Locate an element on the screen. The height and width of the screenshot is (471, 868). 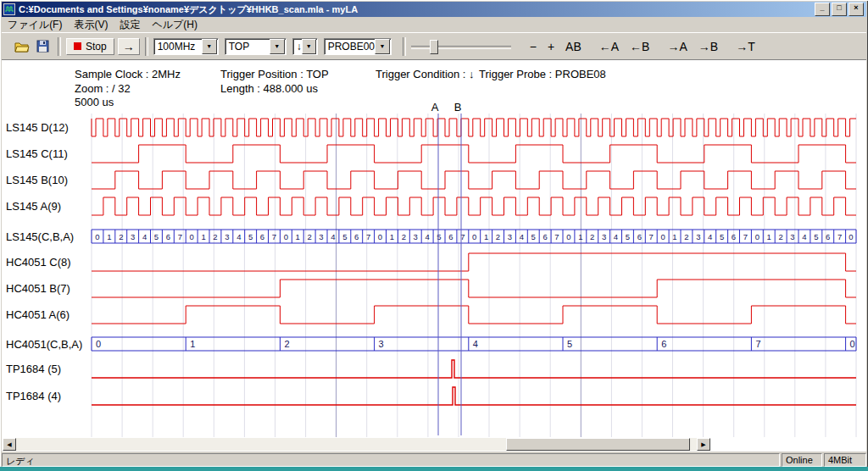
menu-help: ヘルプ(H) is located at coordinates (175, 25).